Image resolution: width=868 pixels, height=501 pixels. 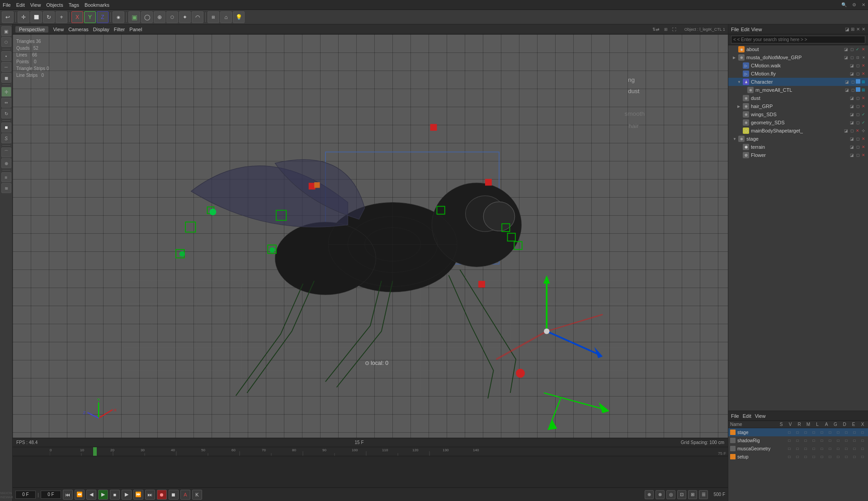 What do you see at coordinates (239, 17) in the screenshot?
I see `light-button: 💡` at bounding box center [239, 17].